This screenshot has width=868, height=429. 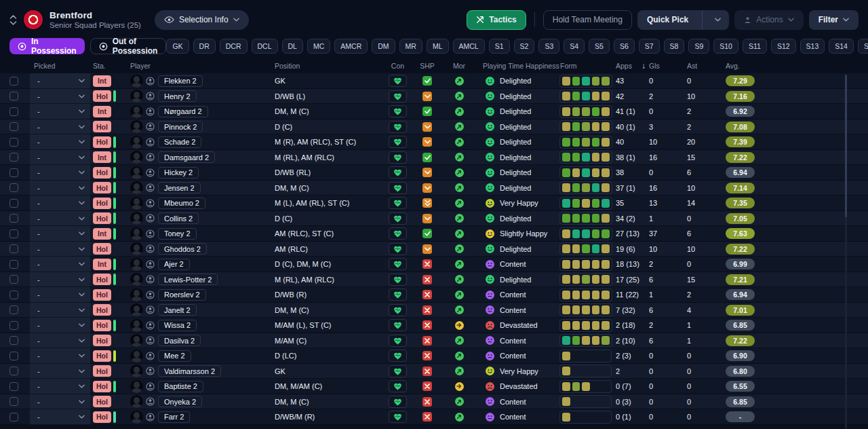 I want to click on table-row: -IntNørgaard 2DM, M (C)Delighted41 (1)02…, so click(x=434, y=111).